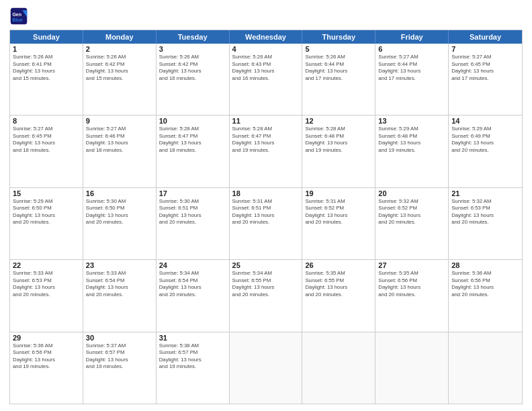  What do you see at coordinates (485, 79) in the screenshot?
I see `calendar-cell: 7Sunrise: 5:27 AM Sunset: 6:45 PM Daylig…` at bounding box center [485, 79].